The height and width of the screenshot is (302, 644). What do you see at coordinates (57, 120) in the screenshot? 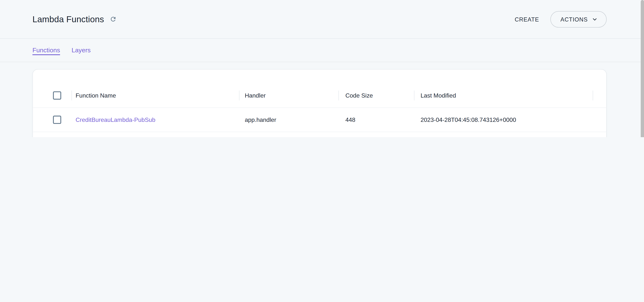
I see `row-checkbox` at bounding box center [57, 120].